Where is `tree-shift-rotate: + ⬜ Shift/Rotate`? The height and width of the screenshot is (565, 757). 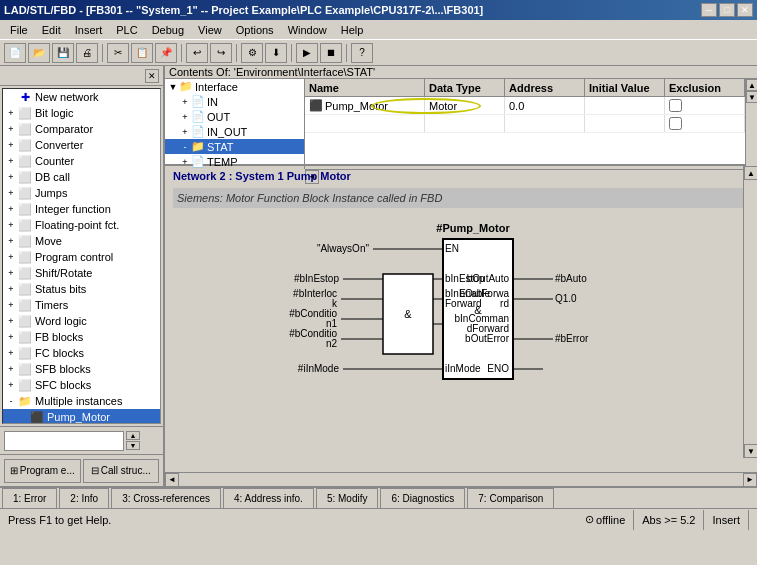
tree-shift-rotate: + ⬜ Shift/Rotate is located at coordinates (82, 273).